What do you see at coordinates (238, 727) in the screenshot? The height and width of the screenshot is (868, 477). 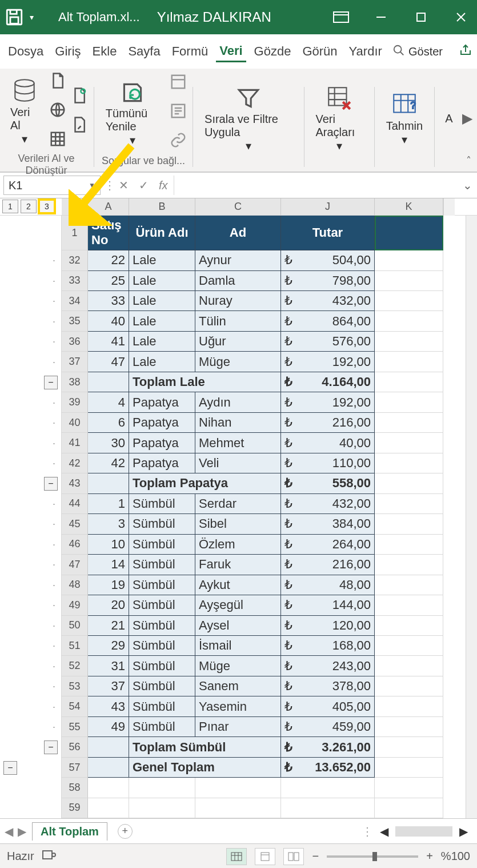 I see `cell: Pınar` at bounding box center [238, 727].